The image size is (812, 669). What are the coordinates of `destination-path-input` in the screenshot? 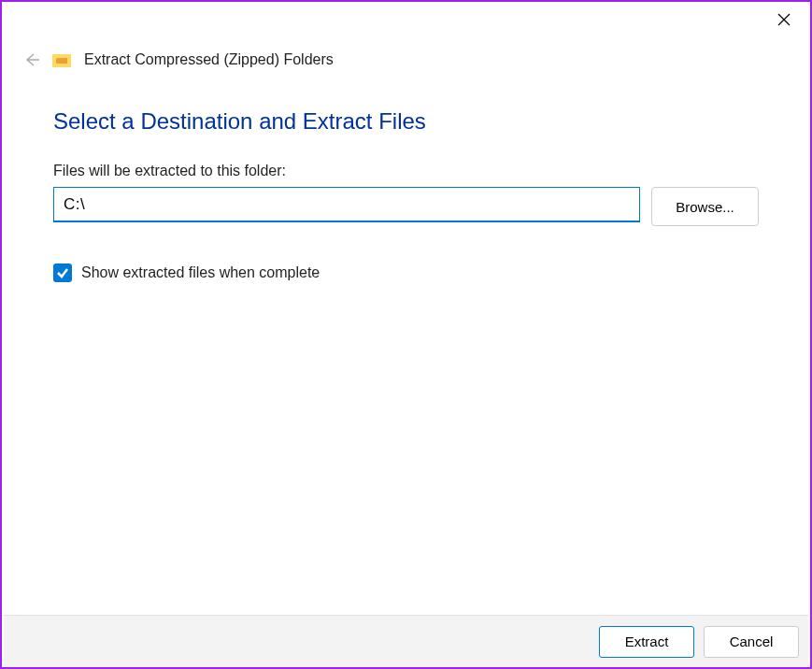 It's located at (347, 205).